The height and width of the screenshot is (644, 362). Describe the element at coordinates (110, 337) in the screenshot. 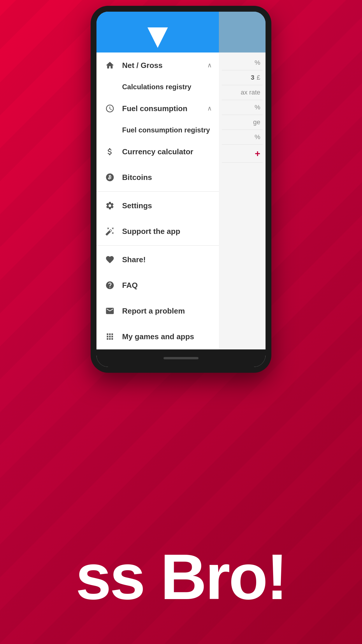

I see `grid-icon` at that location.